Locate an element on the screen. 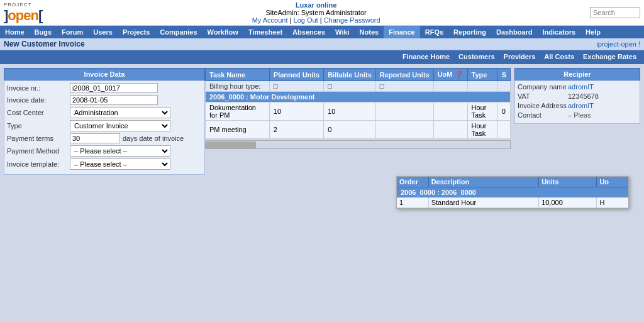 The image size is (644, 322). col-s: S is located at coordinates (504, 75).